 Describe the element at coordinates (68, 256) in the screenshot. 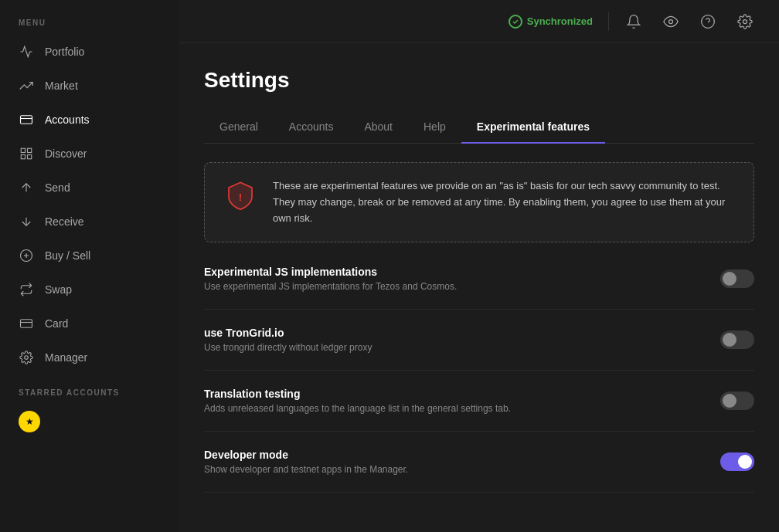

I see `sidebar-item-label: Buy / Sell` at that location.